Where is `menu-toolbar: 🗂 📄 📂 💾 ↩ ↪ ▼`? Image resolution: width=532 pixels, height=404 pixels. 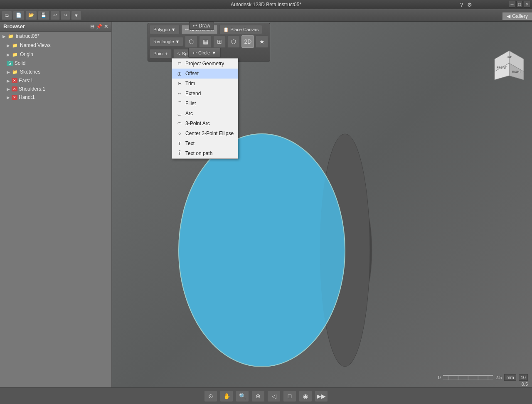 menu-toolbar: 🗂 📄 📂 💾 ↩ ↪ ▼ is located at coordinates (266, 15).